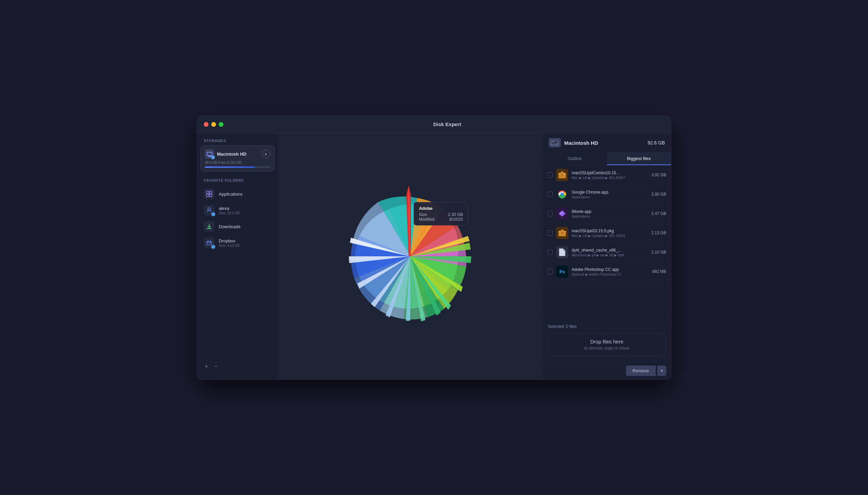 This screenshot has height=495, width=868. Describe the element at coordinates (604, 143) in the screenshot. I see `right-header-disk-name: Macintosh HD` at that location.